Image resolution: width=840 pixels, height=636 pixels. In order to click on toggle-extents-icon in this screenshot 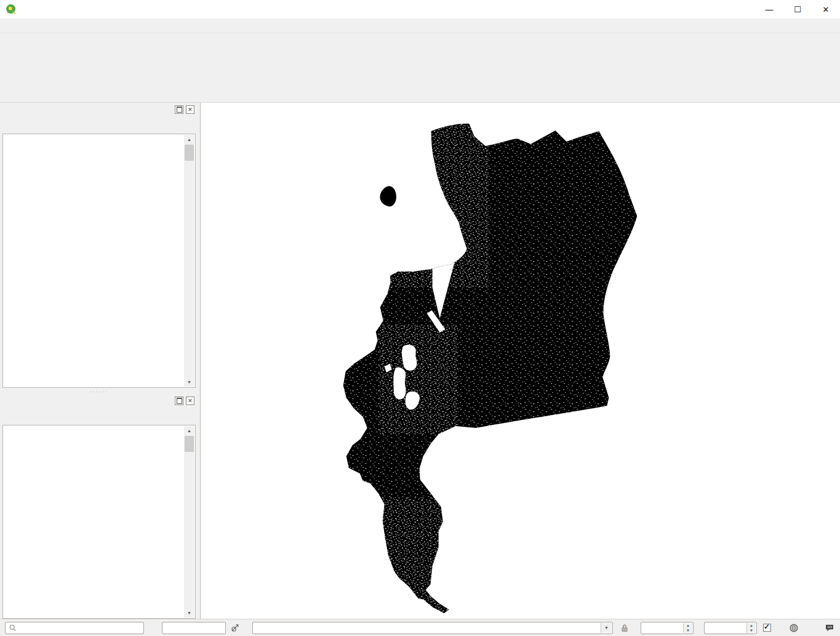, I will do `click(235, 628)`.